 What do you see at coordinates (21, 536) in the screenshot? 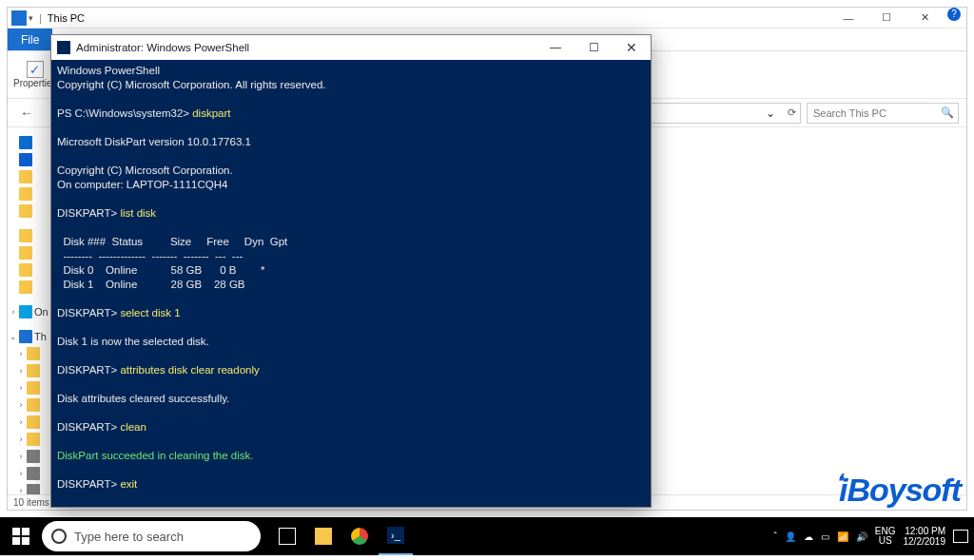
I see `start-button` at bounding box center [21, 536].